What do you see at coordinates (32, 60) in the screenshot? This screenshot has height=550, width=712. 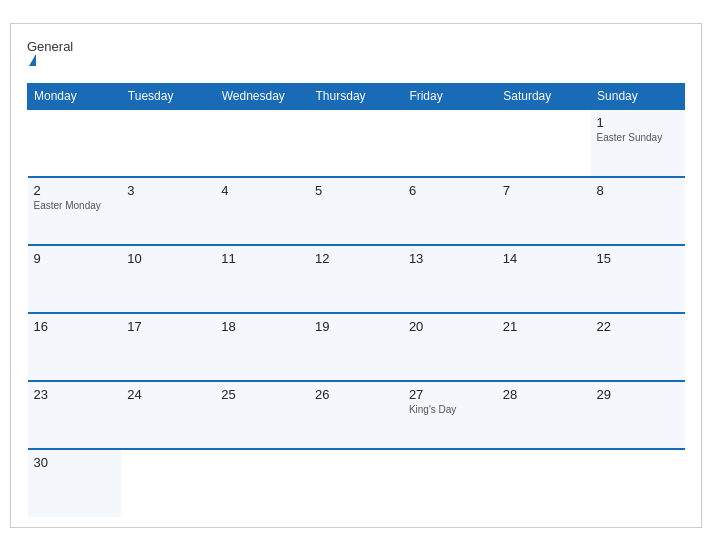 I see `logo-triangle-icon` at bounding box center [32, 60].